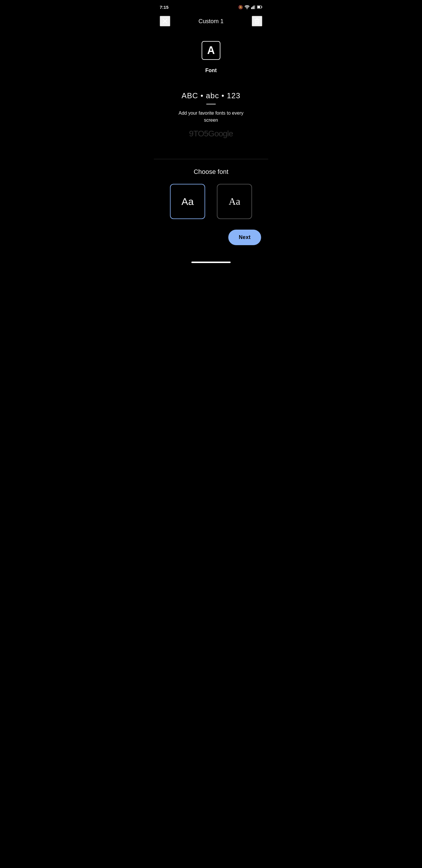 Image resolution: width=422 pixels, height=868 pixels. What do you see at coordinates (234, 202) in the screenshot?
I see `font-option-serif-label: Aa` at bounding box center [234, 202].